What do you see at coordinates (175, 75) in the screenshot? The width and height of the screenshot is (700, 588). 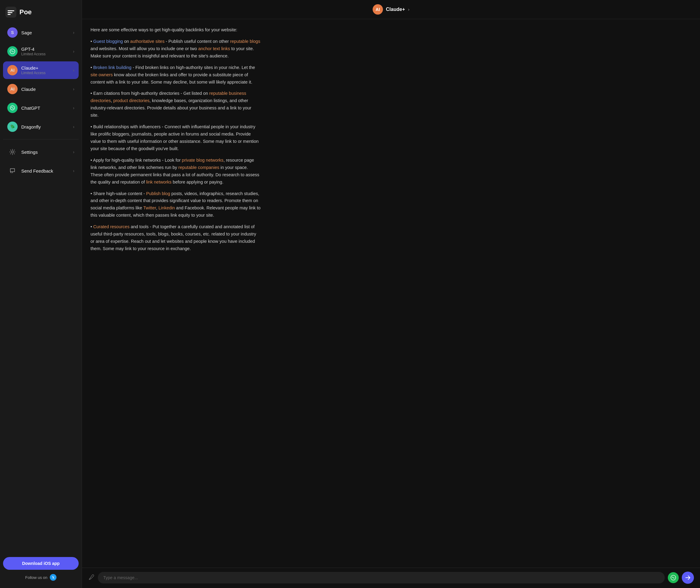 I see `bullet-2: • Broken link building - Find broken lin…` at bounding box center [175, 75].